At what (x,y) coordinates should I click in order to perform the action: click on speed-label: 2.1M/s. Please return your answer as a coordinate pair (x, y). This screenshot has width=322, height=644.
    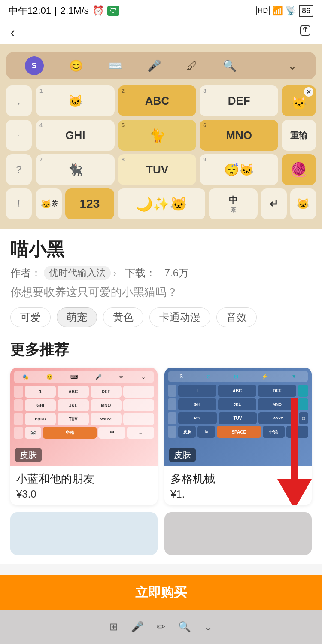
    Looking at the image, I should click on (75, 11).